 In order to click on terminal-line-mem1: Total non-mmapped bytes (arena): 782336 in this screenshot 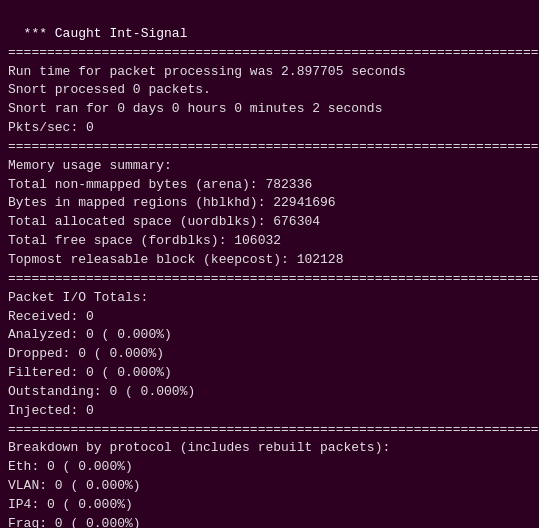, I will do `click(270, 186)`.